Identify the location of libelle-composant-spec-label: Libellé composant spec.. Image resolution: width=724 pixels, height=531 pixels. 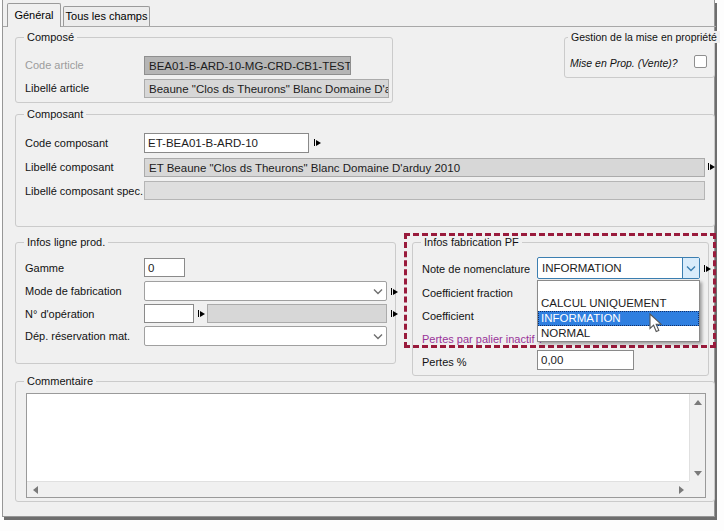
(84, 191).